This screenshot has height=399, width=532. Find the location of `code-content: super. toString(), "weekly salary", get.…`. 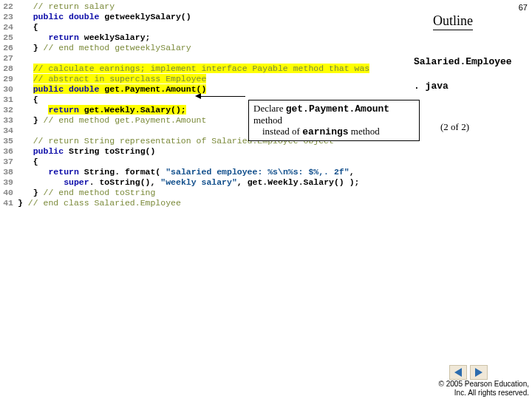

code-content: super. toString(), "weekly salary", get.… is located at coordinates (188, 183).